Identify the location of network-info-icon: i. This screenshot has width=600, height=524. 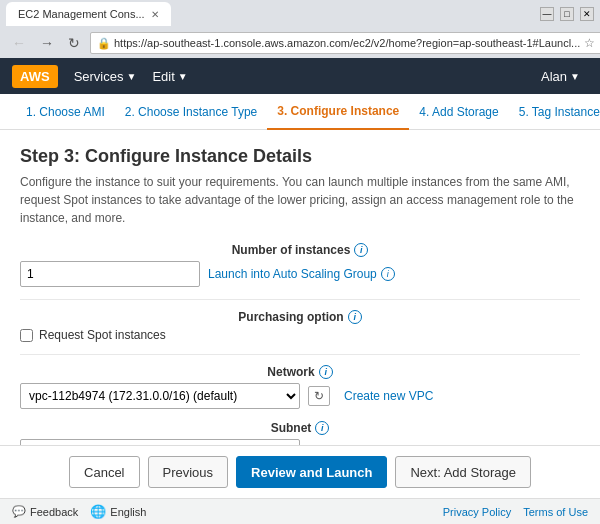
(326, 372).